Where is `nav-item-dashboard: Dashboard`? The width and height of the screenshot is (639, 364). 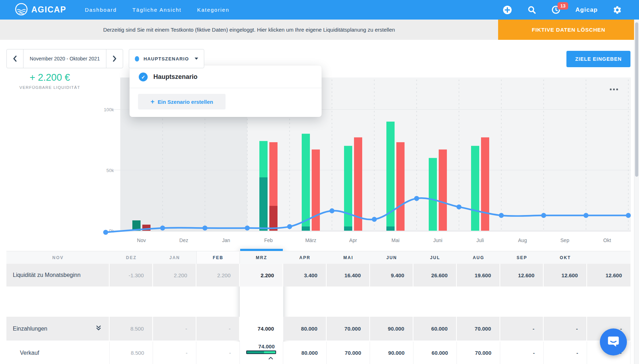
nav-item-dashboard: Dashboard is located at coordinates (101, 10).